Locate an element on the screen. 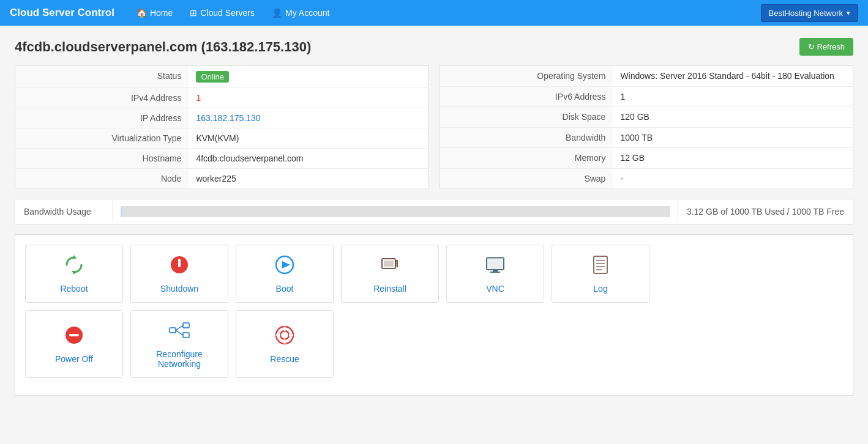 Image resolution: width=868 pixels, height=444 pixels. nav-my-account: 👤 My Account is located at coordinates (301, 13).